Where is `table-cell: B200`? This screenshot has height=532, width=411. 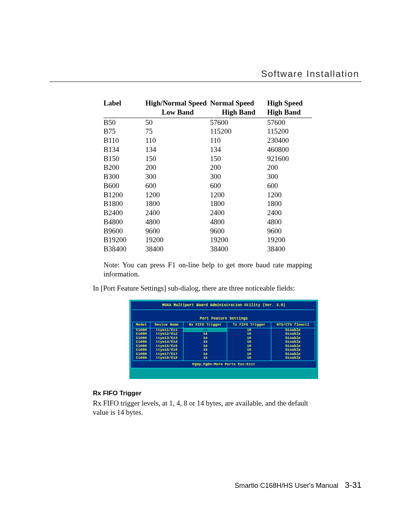 table-cell: B200 is located at coordinates (124, 168).